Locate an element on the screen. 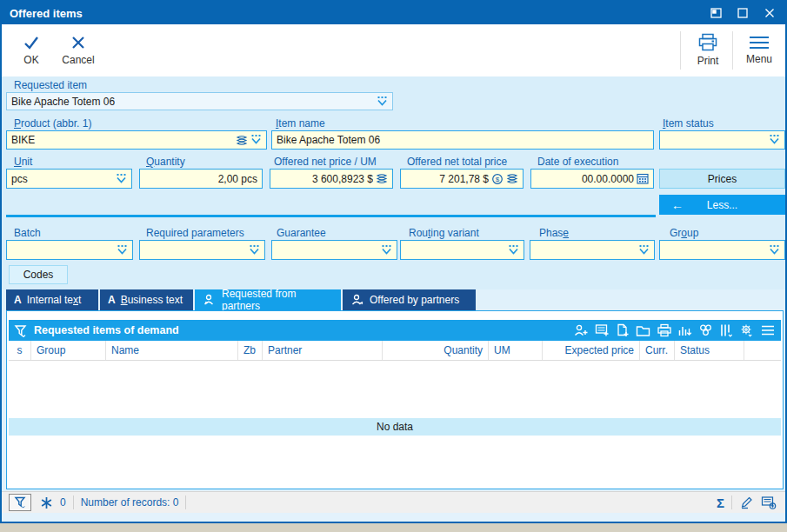 The height and width of the screenshot is (532, 787). close-button is located at coordinates (770, 13).